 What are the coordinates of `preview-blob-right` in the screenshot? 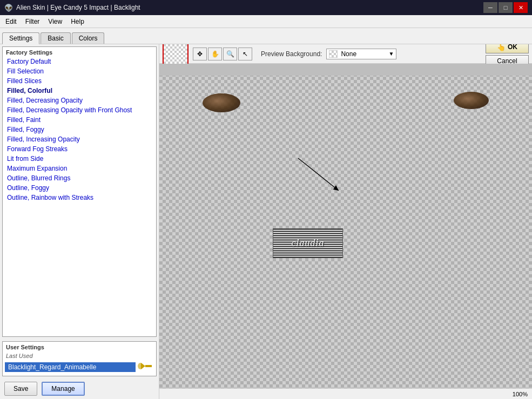 It's located at (471, 100).